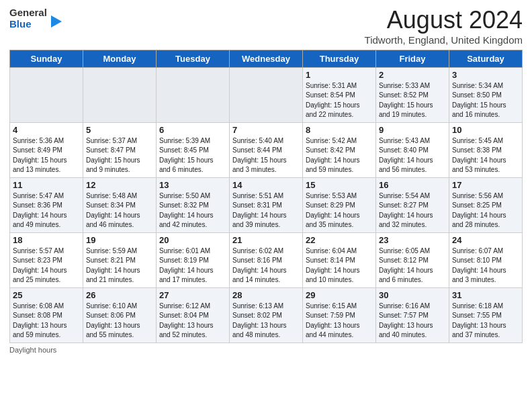 This screenshot has height=411, width=532. What do you see at coordinates (193, 58) in the screenshot?
I see `col-tuesday: Tuesday` at bounding box center [193, 58].